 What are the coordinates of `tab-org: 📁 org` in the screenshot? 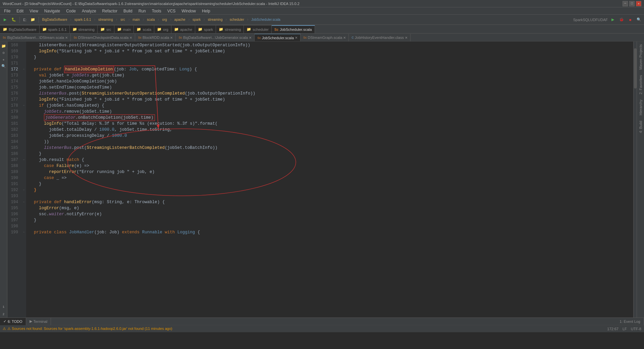 It's located at (163, 29).